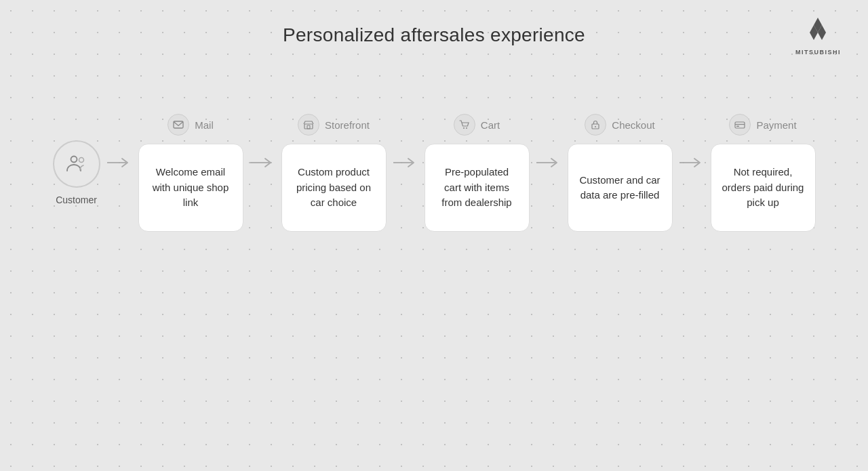 This screenshot has width=868, height=471. Describe the element at coordinates (204, 125) in the screenshot. I see `step-mail-name: Mail` at that location.